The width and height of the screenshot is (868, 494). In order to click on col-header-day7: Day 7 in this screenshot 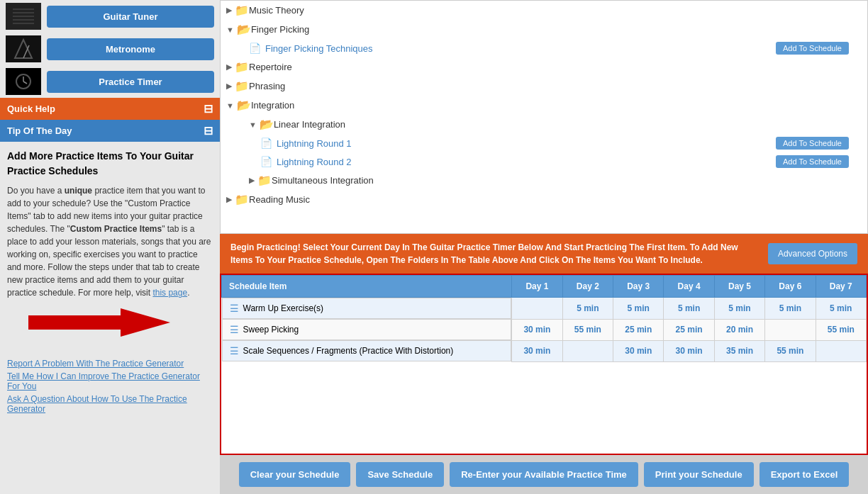, I will do `click(841, 286)`.